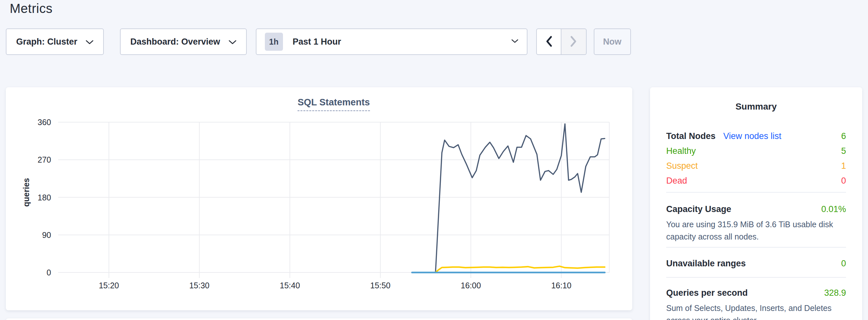 This screenshot has height=320, width=868. Describe the element at coordinates (561, 286) in the screenshot. I see `svg-text: 16:10` at that location.